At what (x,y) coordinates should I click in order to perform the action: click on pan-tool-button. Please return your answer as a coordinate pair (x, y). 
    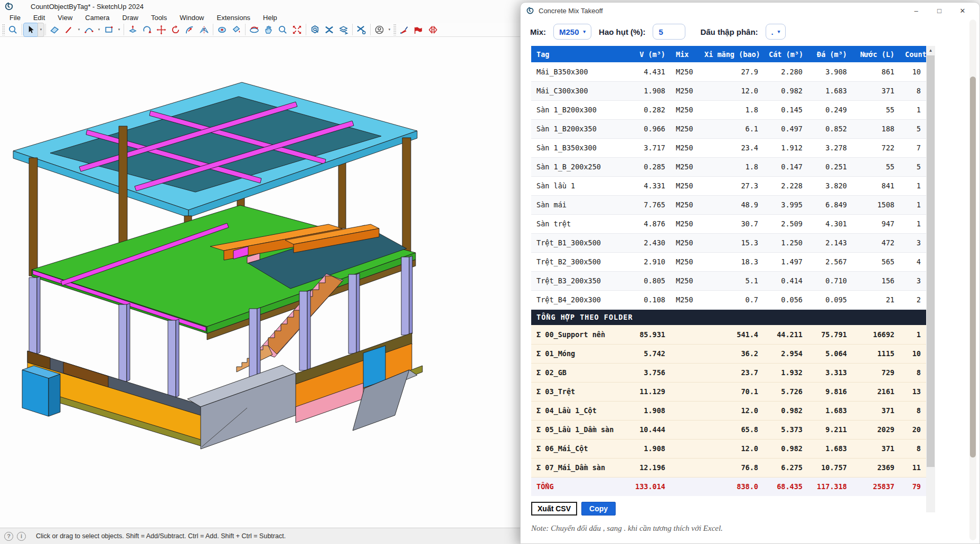
    Looking at the image, I should click on (268, 30).